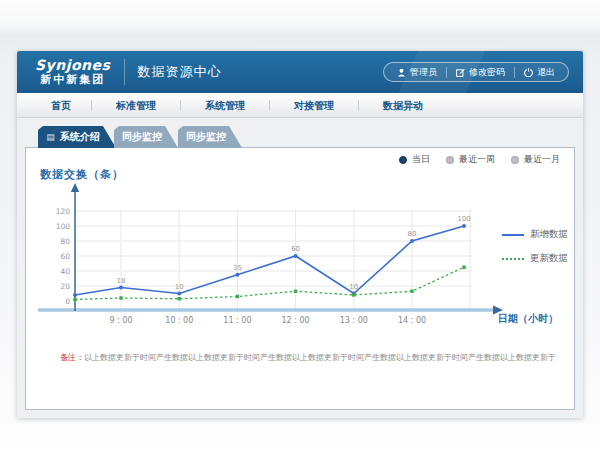  Describe the element at coordinates (72, 358) in the screenshot. I see `footer-note-label: 备注：` at that location.